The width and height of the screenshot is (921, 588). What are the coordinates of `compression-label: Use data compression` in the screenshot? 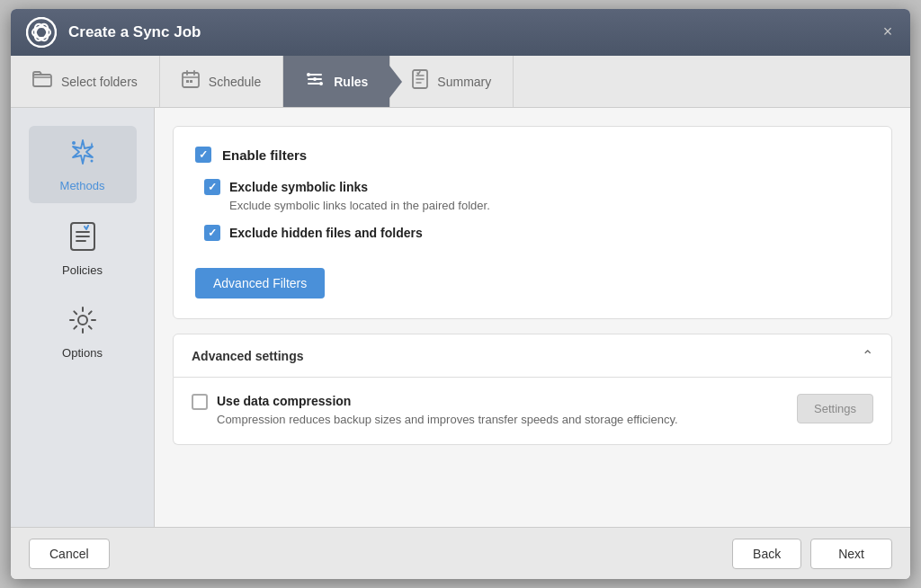 It's located at (500, 401).